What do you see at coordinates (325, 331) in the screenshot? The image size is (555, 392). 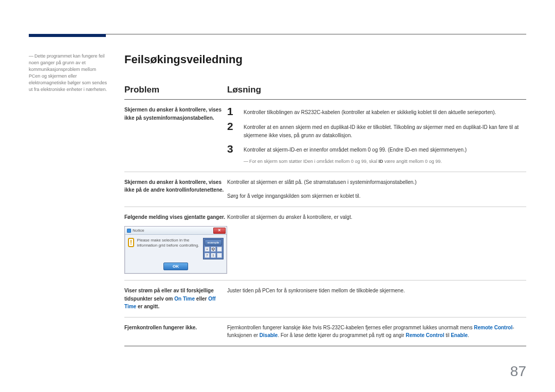 I see `table-row: Fjernkontrollen fungerer ikke. Fjernkont…` at bounding box center [325, 331].